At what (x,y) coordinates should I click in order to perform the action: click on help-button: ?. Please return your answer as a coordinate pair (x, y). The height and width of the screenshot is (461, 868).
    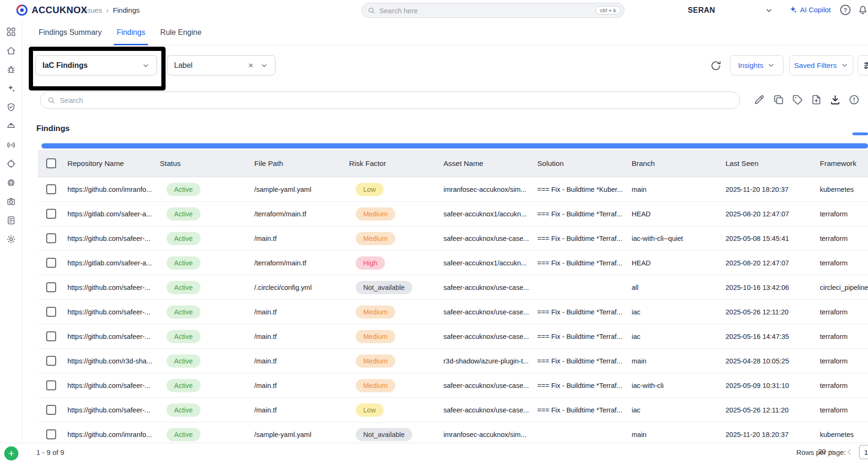
    Looking at the image, I should click on (845, 10).